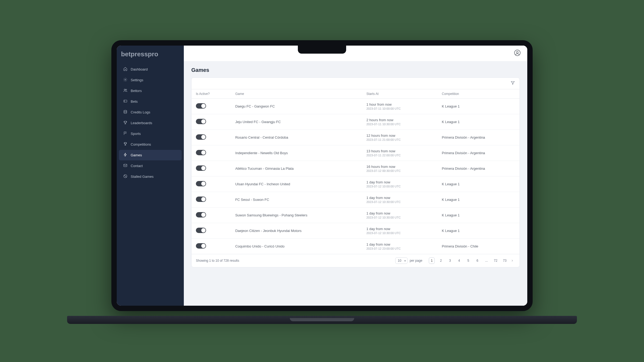  Describe the element at coordinates (356, 138) in the screenshot. I see `table-row: Rosario Central - Central Córdoba12 hour…` at that location.